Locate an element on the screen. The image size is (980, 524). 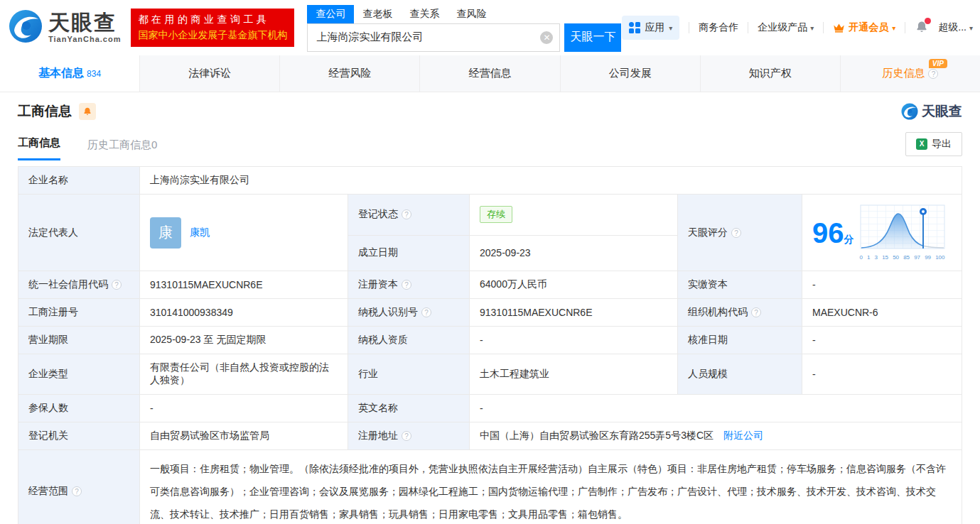
table-row: 工商注册号 310141000938349 纳税人识别号? 91310115MA… is located at coordinates (490, 312).